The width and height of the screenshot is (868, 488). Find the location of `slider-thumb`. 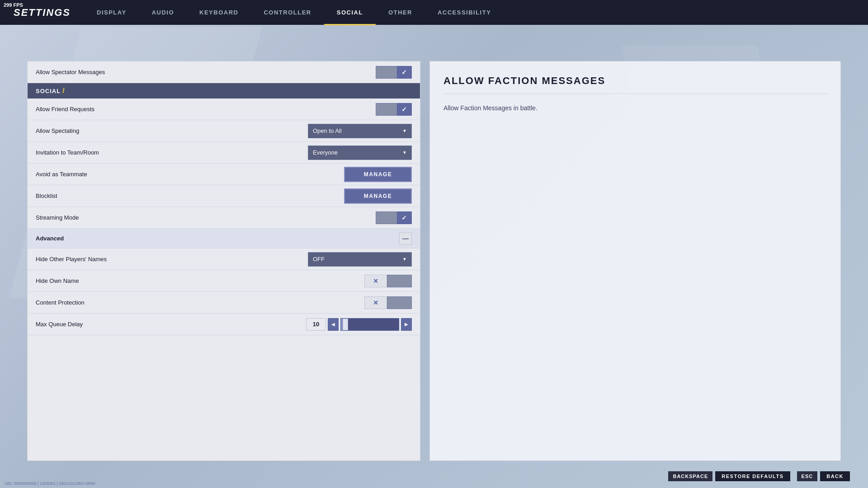

slider-thumb is located at coordinates (345, 324).